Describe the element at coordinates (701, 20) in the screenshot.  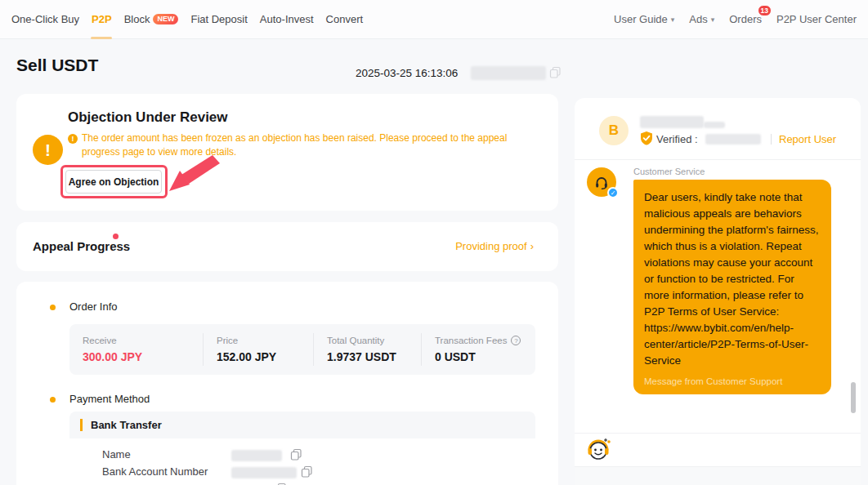
I see `nav-item-ads: Ads ▾` at that location.